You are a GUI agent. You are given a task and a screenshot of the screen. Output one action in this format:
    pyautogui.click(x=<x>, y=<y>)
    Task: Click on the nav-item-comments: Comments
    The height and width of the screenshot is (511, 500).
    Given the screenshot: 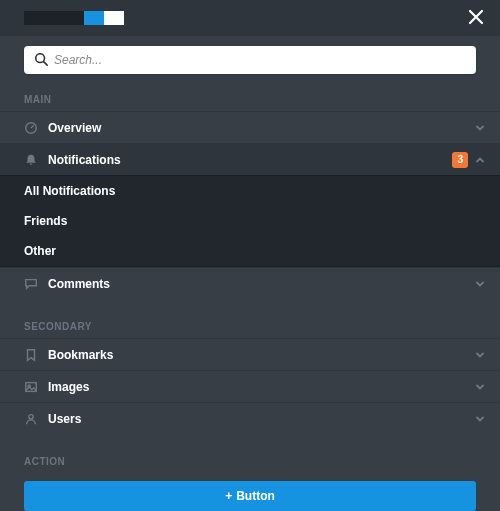 What is the action you would take?
    pyautogui.click(x=250, y=283)
    